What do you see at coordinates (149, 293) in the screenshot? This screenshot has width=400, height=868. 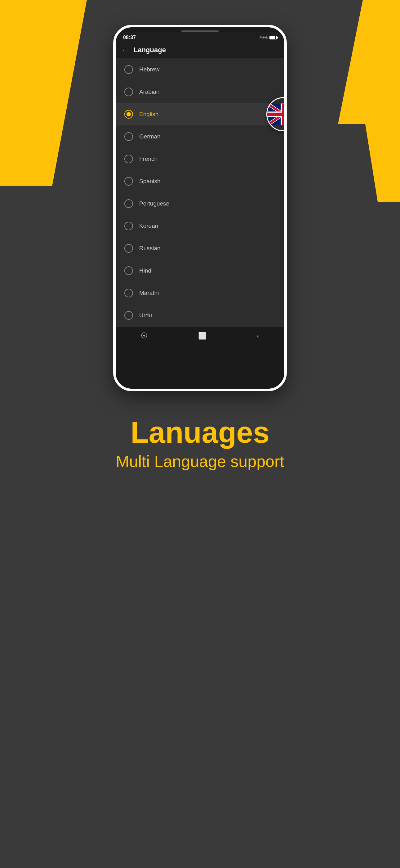 I see `language-label-marathi: Marathi` at bounding box center [149, 293].